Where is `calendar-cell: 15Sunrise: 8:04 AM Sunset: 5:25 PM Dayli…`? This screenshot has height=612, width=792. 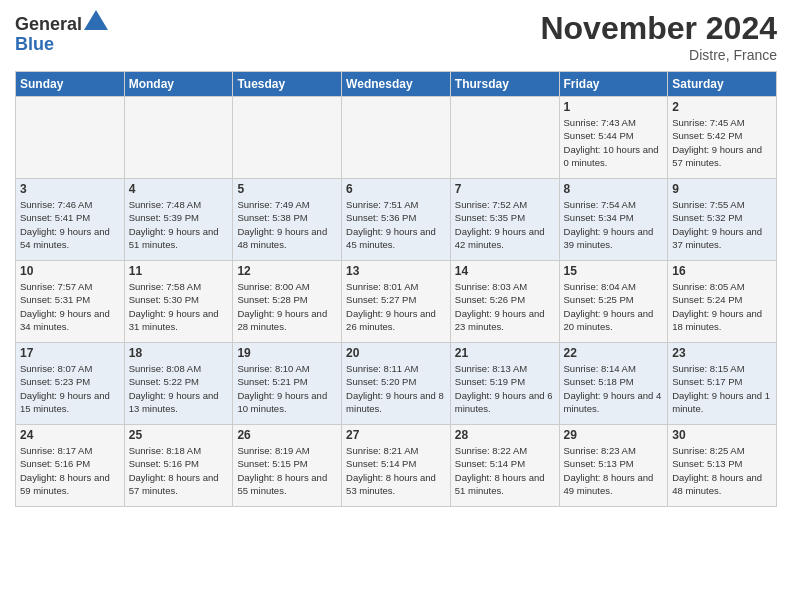 calendar-cell: 15Sunrise: 8:04 AM Sunset: 5:25 PM Dayli… is located at coordinates (614, 302).